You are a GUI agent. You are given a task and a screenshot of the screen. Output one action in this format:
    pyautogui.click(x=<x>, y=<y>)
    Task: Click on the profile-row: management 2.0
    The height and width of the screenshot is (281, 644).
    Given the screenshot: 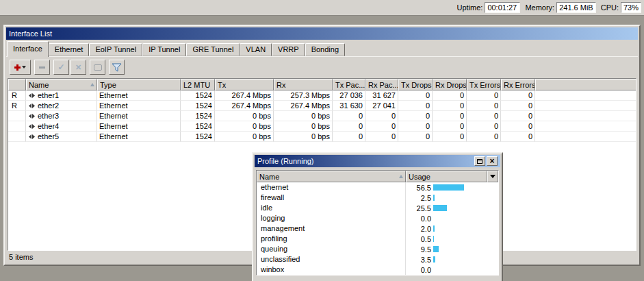 What is the action you would take?
    pyautogui.click(x=378, y=229)
    